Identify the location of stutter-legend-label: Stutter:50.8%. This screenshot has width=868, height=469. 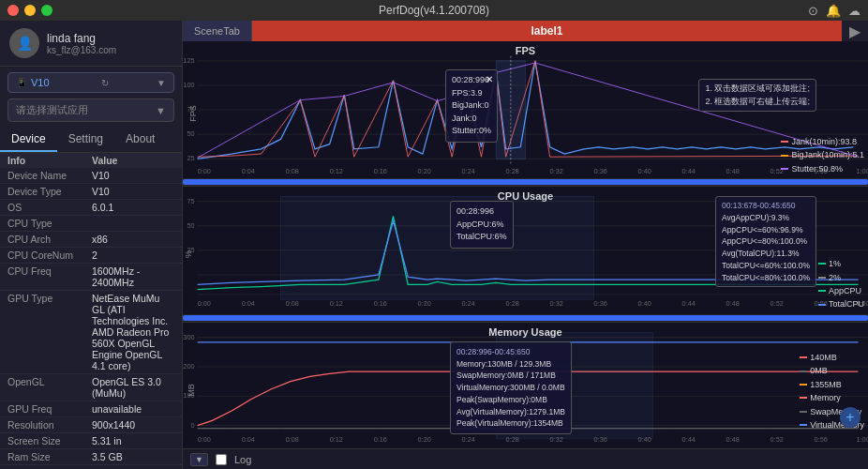
(817, 169).